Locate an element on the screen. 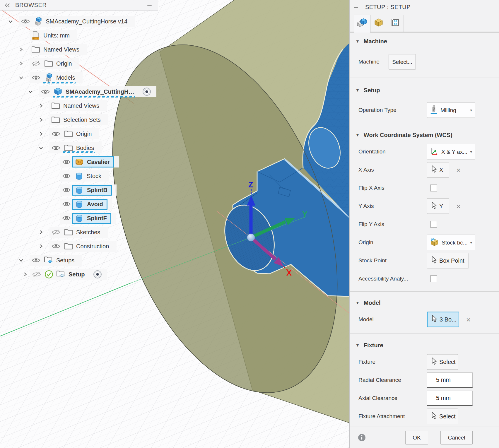 The image size is (499, 448). orientation-dropdown: X & Y ax...▾ is located at coordinates (451, 152).